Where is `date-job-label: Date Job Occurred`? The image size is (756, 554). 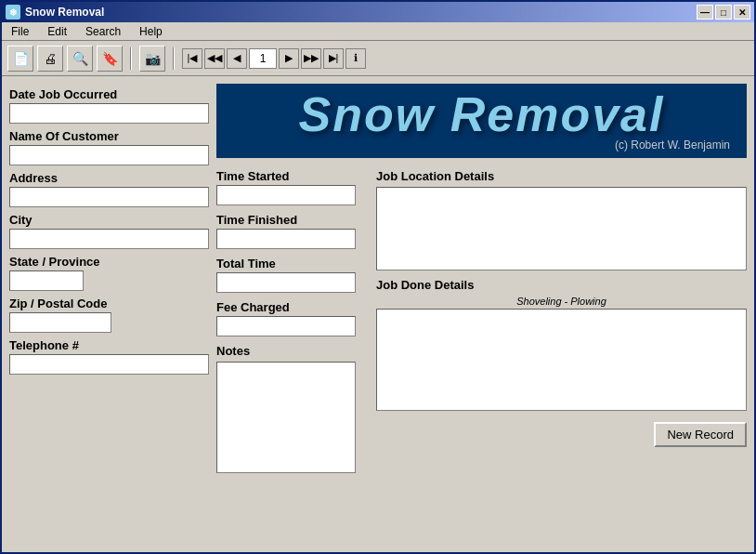
date-job-label: Date Job Occurred is located at coordinates (110, 95).